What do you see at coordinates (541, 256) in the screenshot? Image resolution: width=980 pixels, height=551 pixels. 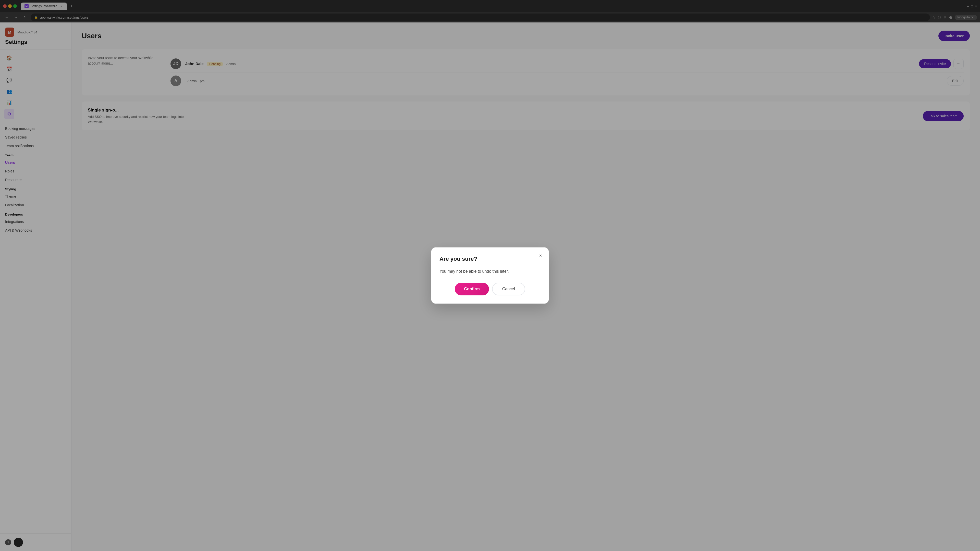 I see `dialog-close-button: ×` at bounding box center [541, 256].